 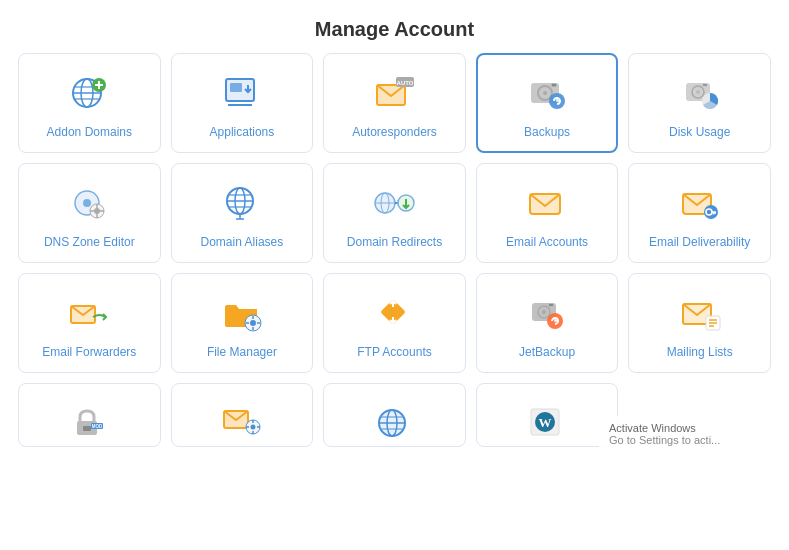 I want to click on card-grid-row4: MOD, so click(x=394, y=415).